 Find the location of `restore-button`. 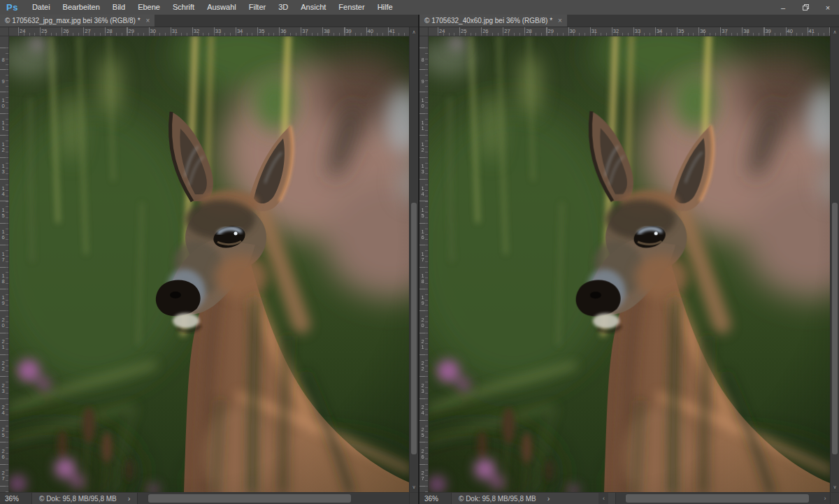

restore-button is located at coordinates (805, 7).